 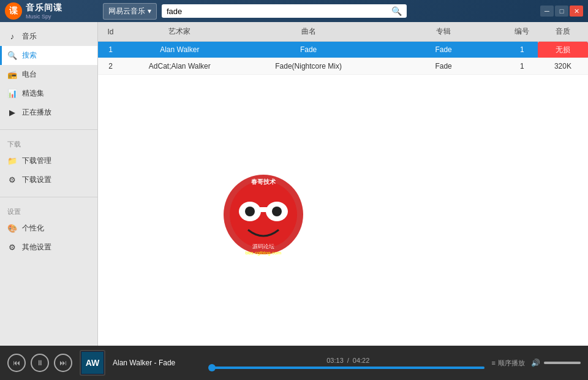 What do you see at coordinates (12, 180) in the screenshot?
I see `download-settings-icon: ⚙` at bounding box center [12, 180].